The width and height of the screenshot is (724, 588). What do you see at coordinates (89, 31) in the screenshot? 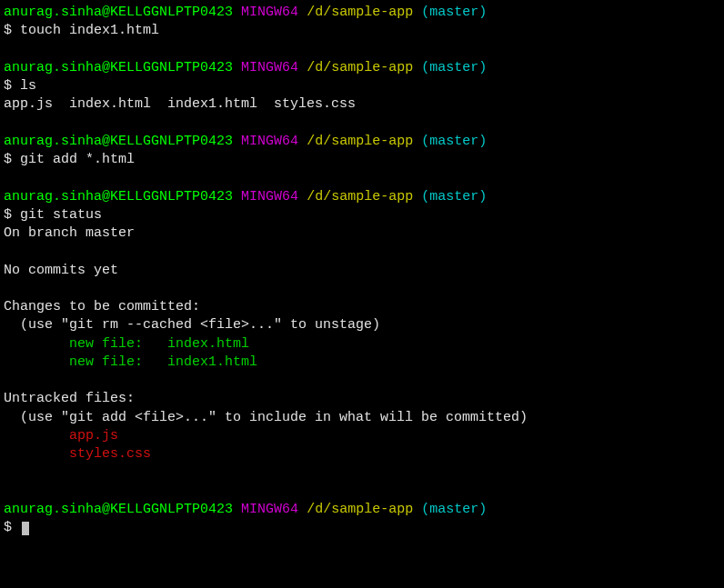
I see `command-text: touch index1.html` at bounding box center [89, 31].